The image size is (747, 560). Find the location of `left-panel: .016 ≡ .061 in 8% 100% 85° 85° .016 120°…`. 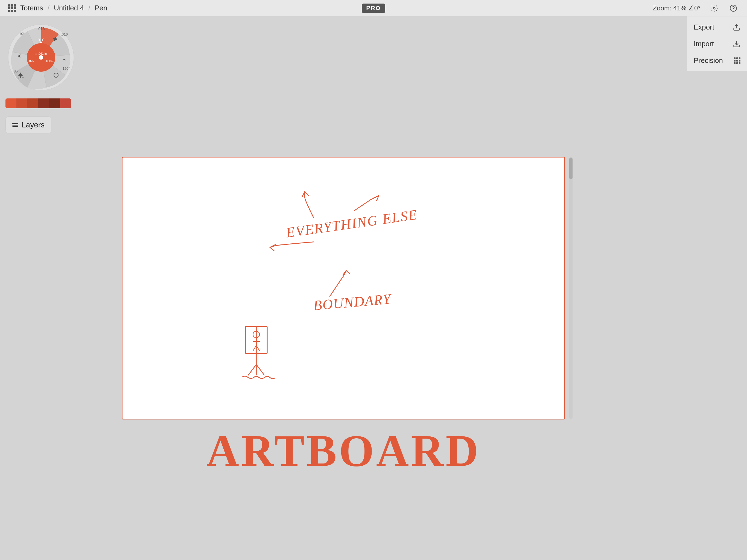

left-panel: .016 ≡ .061 in 8% 100% 85° 85° .016 120°… is located at coordinates (41, 78).